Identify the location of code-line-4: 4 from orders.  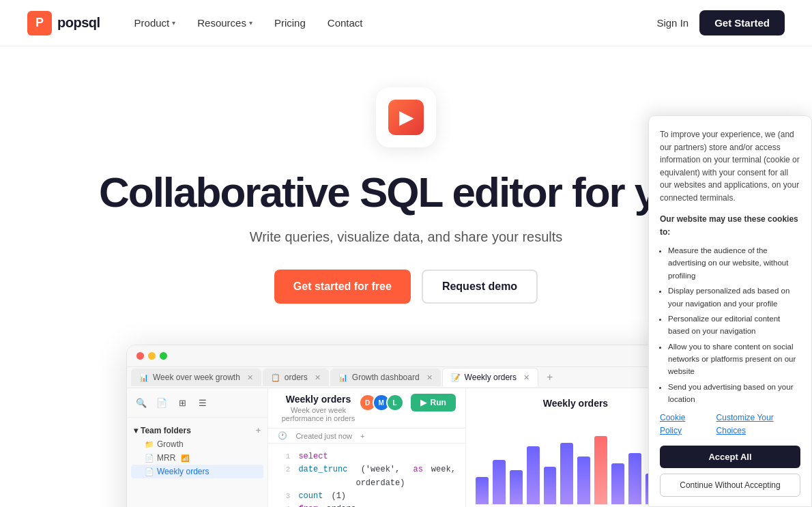
(366, 505).